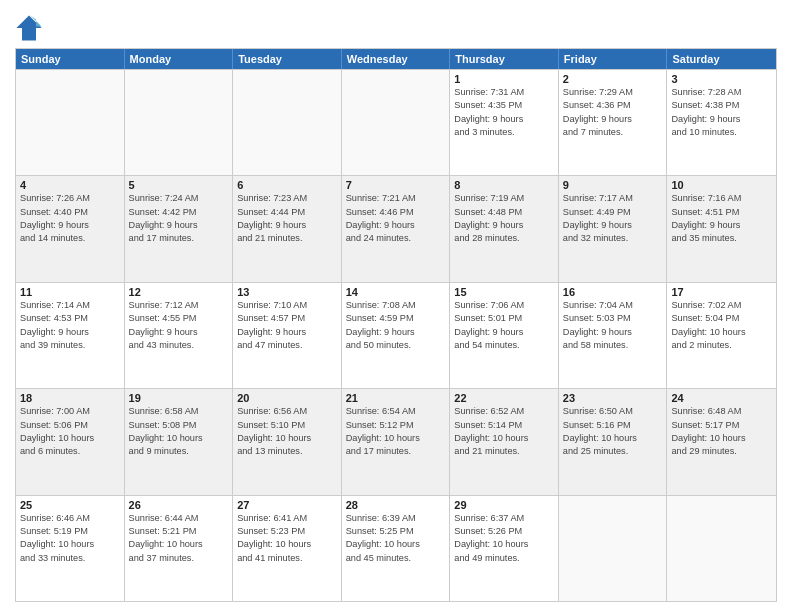  I want to click on cal-cell-3-5: 23Sunrise: 6:50 AM Sunset: 5:16 PM Dayli…, so click(614, 442).